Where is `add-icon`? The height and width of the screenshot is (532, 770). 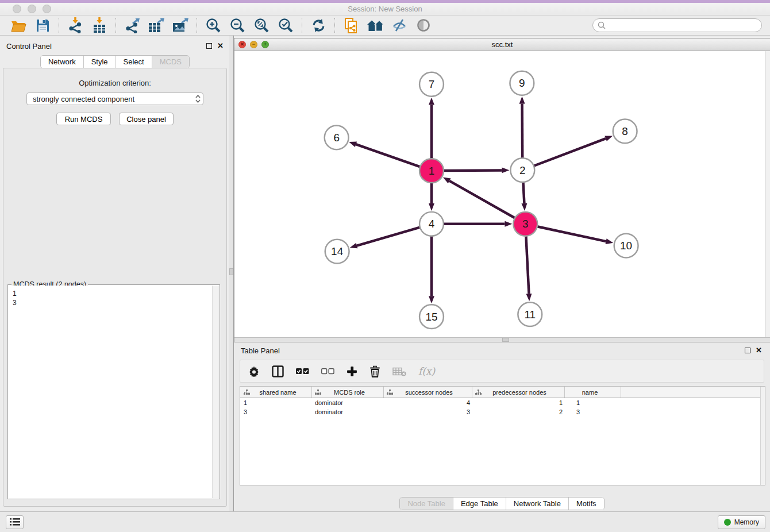 add-icon is located at coordinates (352, 371).